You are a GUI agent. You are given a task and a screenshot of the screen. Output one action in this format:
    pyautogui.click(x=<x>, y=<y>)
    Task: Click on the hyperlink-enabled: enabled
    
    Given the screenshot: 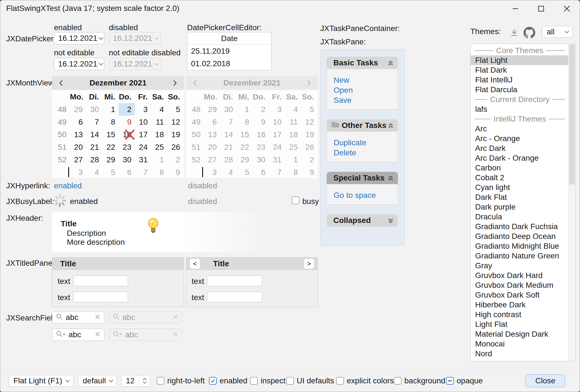 What is the action you would take?
    pyautogui.click(x=68, y=186)
    